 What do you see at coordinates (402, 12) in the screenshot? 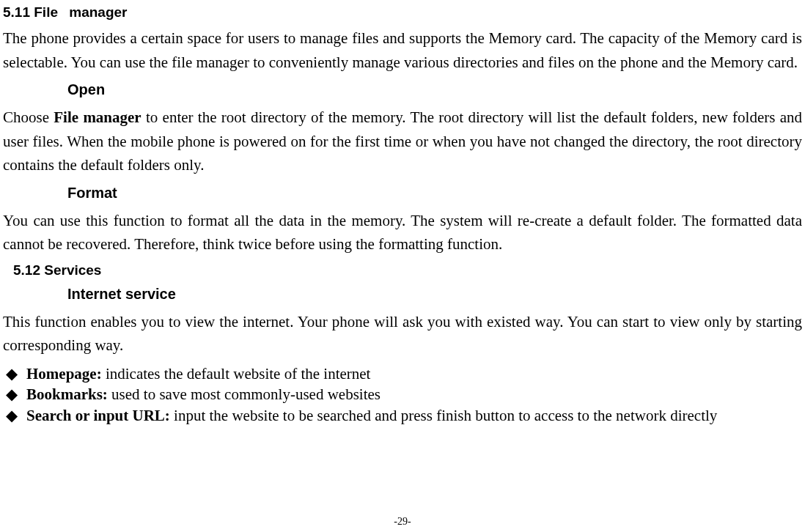
I see `section-5-11-heading: 5.11 File manager` at bounding box center [402, 12].